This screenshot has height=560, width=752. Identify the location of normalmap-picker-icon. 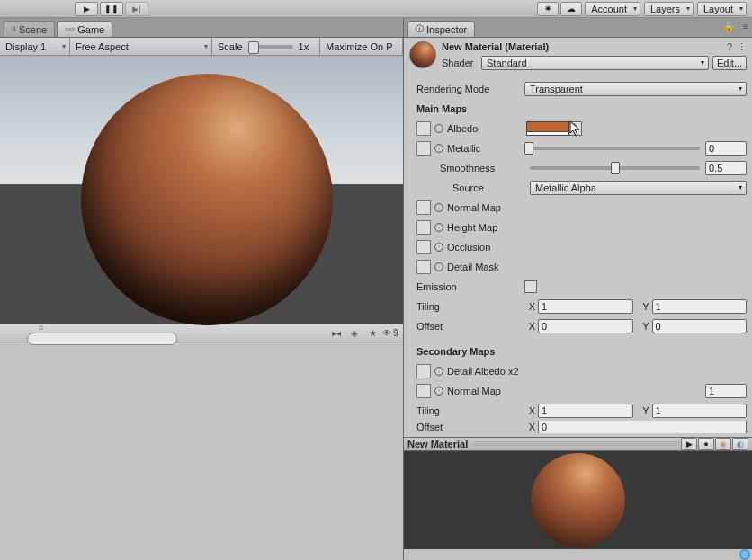
(439, 208).